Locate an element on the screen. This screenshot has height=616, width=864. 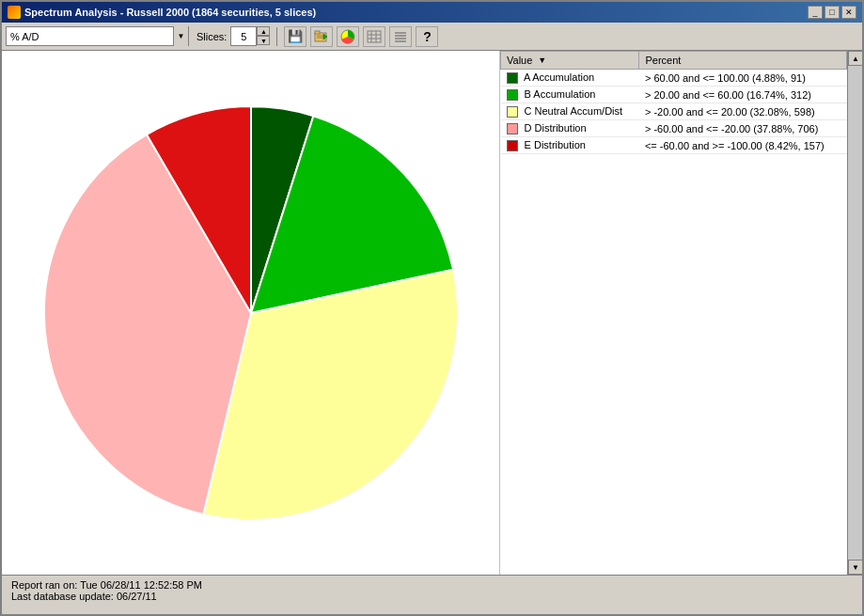
list-button is located at coordinates (401, 37).